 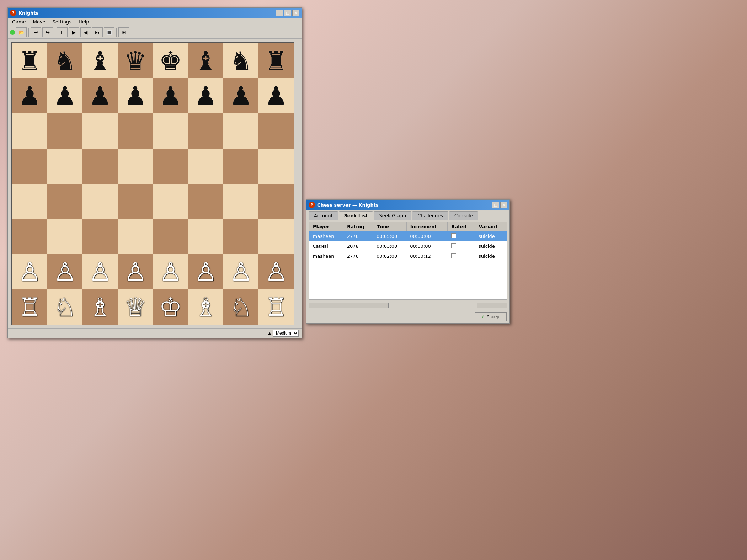 I want to click on minimize-button: _, so click(x=279, y=13).